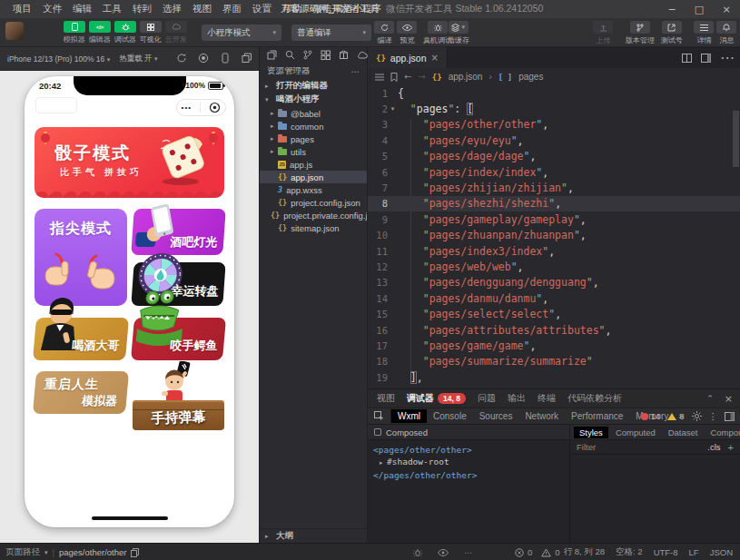 The image size is (740, 560). I want to click on preview-button: 预览, so click(407, 34).